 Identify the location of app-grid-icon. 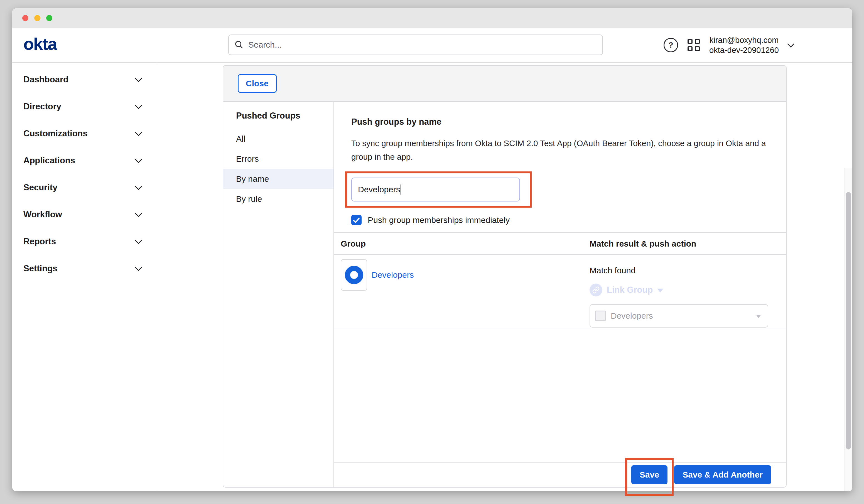
(694, 45).